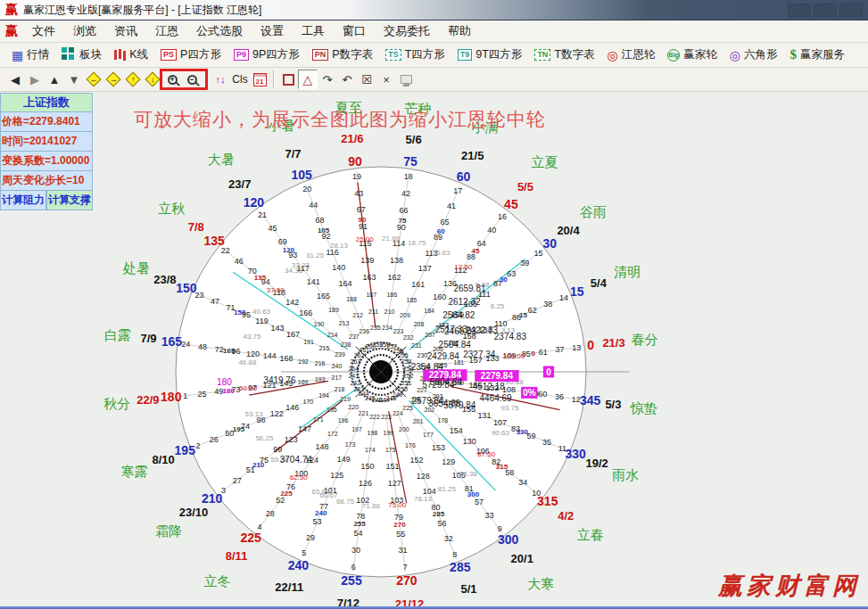  What do you see at coordinates (309, 79) in the screenshot?
I see `triangle-shape-icon: △` at bounding box center [309, 79].